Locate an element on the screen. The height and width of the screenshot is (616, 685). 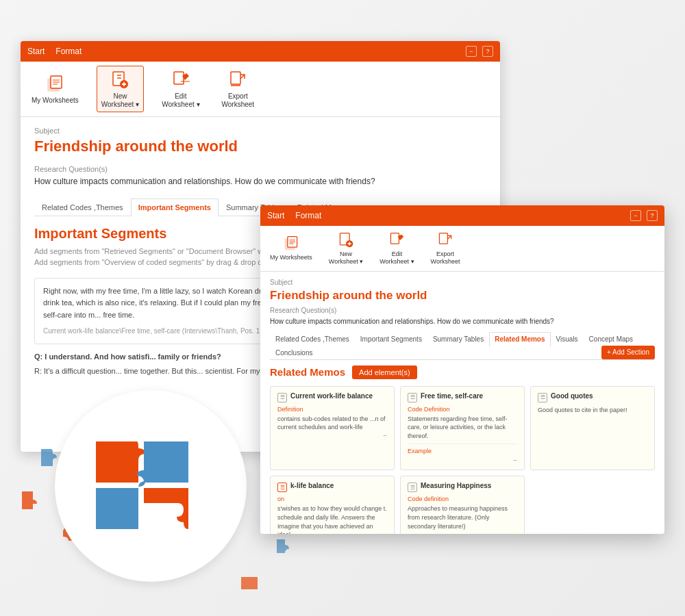
edit-worksheet-icon-front is located at coordinates (397, 240).